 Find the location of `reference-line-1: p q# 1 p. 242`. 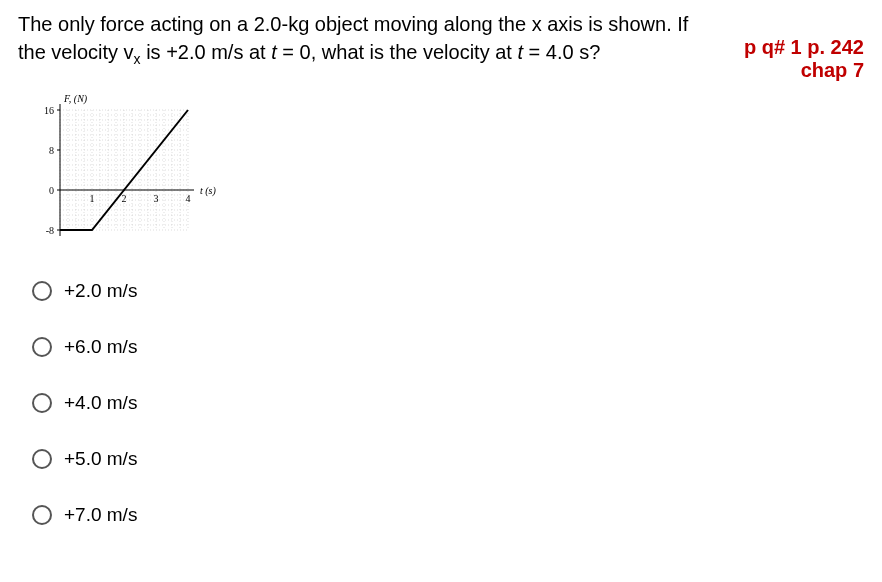

reference-line-1: p q# 1 p. 242 is located at coordinates (789, 48).